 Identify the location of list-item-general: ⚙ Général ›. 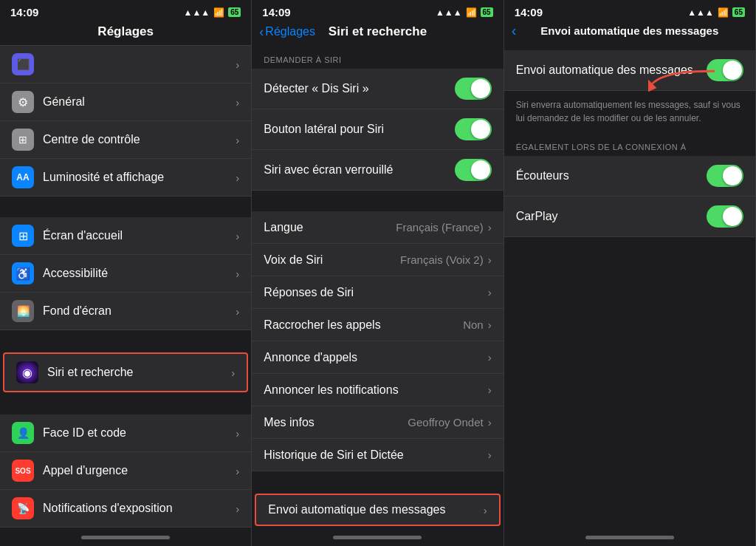
(126, 102).